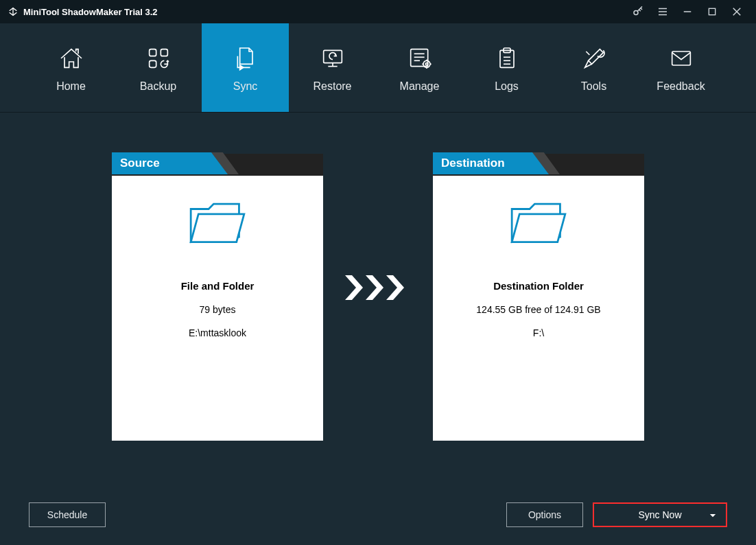  Describe the element at coordinates (737, 12) in the screenshot. I see `close-button` at that location.